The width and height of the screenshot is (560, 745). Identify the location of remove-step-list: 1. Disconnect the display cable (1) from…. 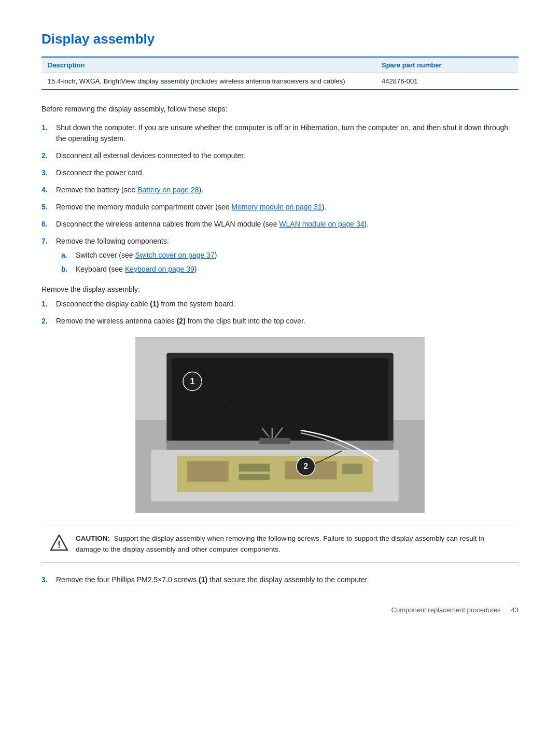
(280, 313).